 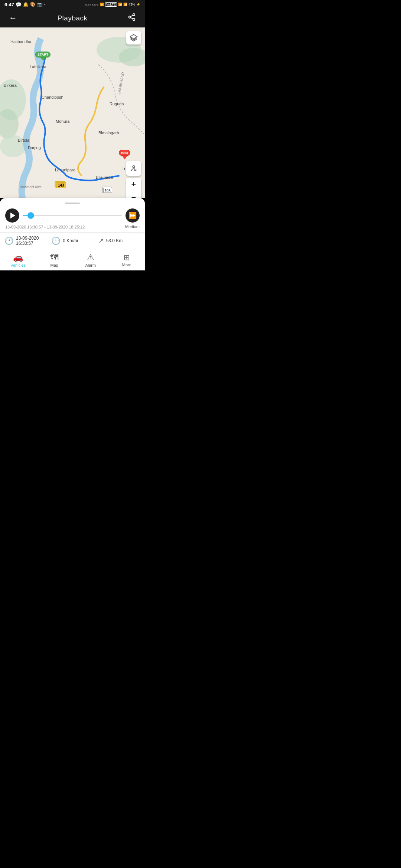 I want to click on end-label: END, so click(x=125, y=153).